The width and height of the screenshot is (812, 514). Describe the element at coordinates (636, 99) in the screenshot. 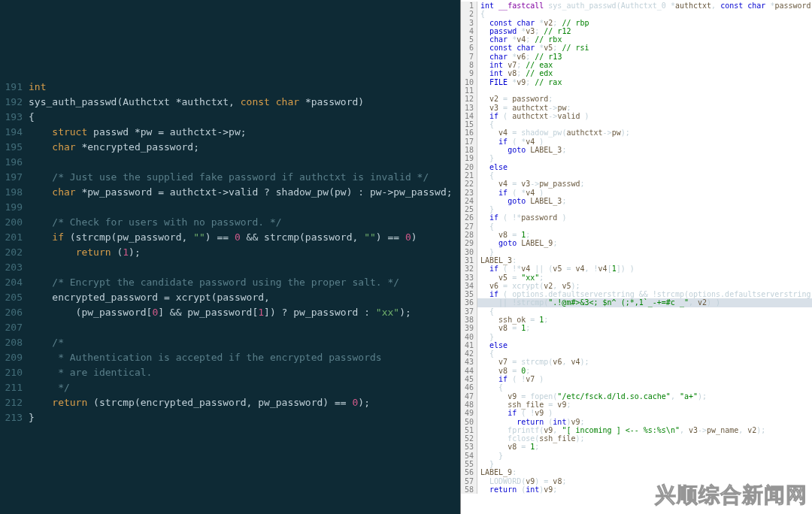

I see `decompiler-line: 12 v2 = password;` at that location.